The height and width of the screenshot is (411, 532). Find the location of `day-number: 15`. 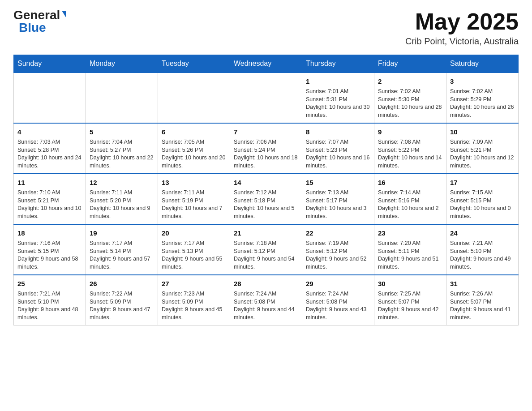

day-number: 15 is located at coordinates (338, 183).